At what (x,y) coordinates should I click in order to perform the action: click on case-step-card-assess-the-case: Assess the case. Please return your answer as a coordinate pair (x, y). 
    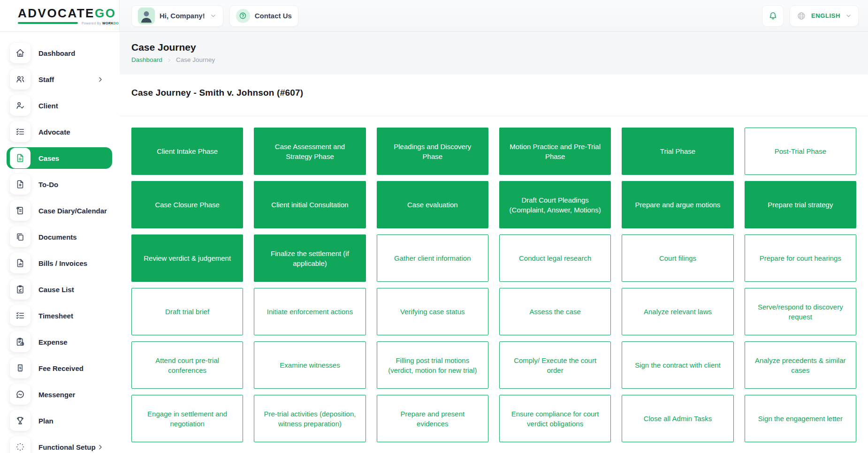
    Looking at the image, I should click on (555, 311).